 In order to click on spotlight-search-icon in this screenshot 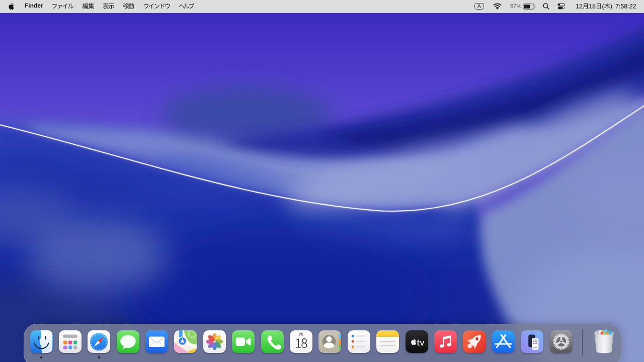, I will do `click(546, 6)`.